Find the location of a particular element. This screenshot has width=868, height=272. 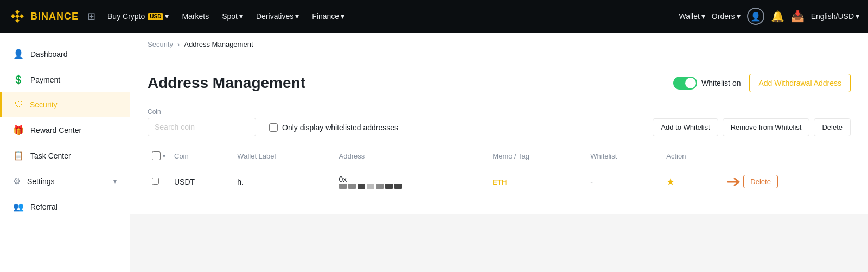

delete-selected-button: Delete is located at coordinates (832, 127).